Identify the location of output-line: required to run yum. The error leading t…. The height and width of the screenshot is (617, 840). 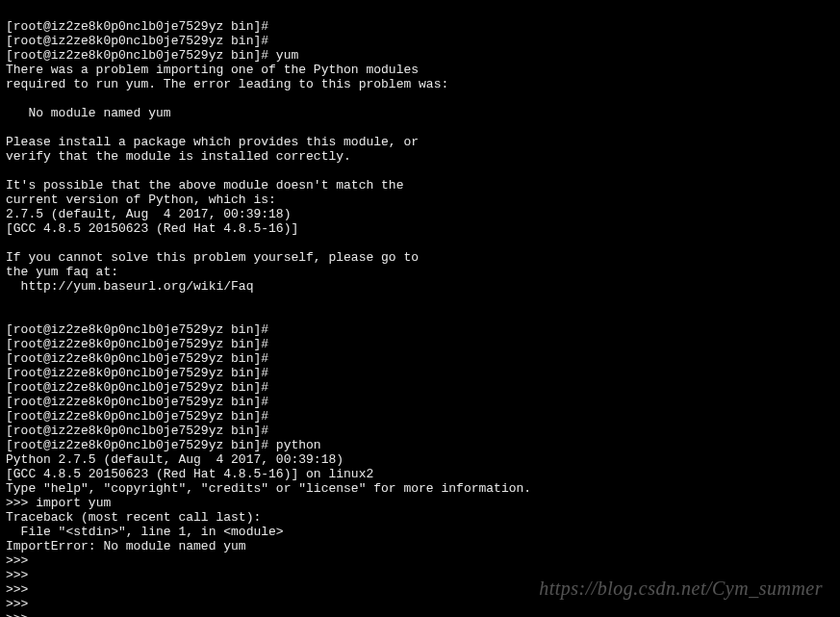
(227, 85).